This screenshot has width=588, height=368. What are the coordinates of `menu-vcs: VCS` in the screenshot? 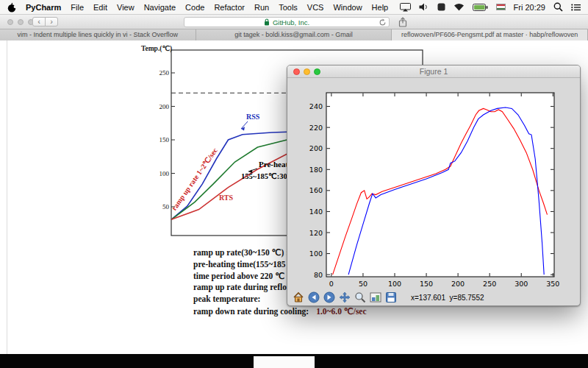 It's located at (316, 7).